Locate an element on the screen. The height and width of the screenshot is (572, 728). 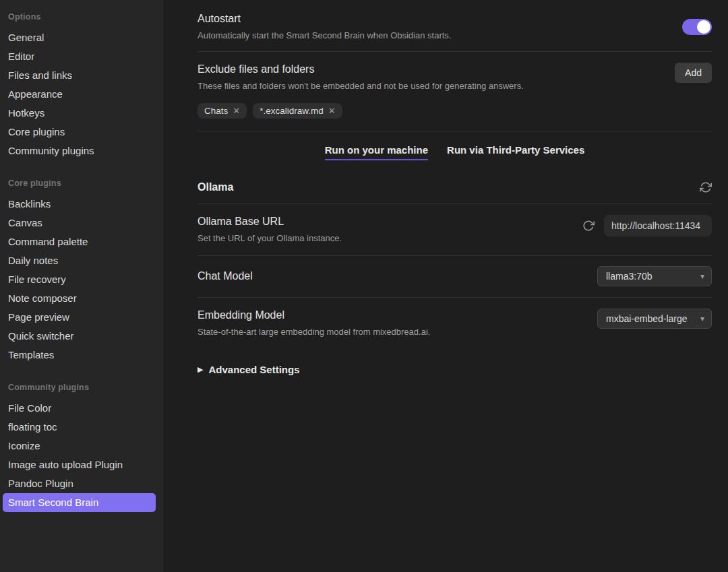
setting-description: Automatically start the Smart Second Bra… is located at coordinates (324, 35).